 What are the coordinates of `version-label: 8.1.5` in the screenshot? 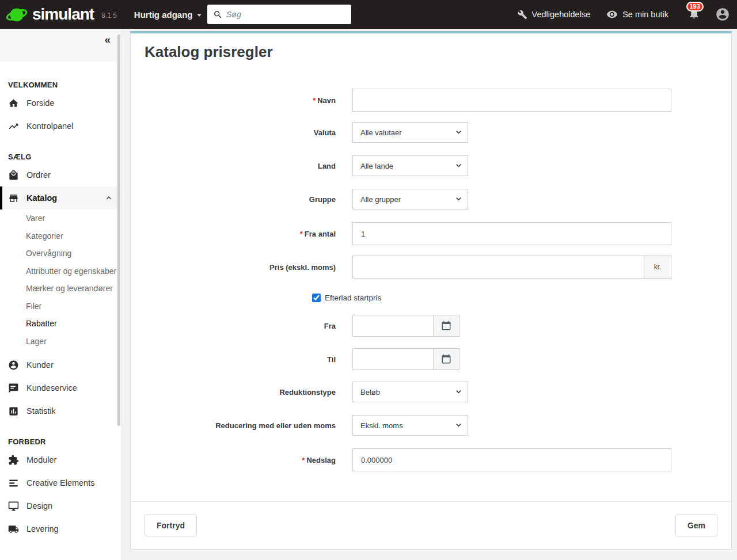 It's located at (109, 16).